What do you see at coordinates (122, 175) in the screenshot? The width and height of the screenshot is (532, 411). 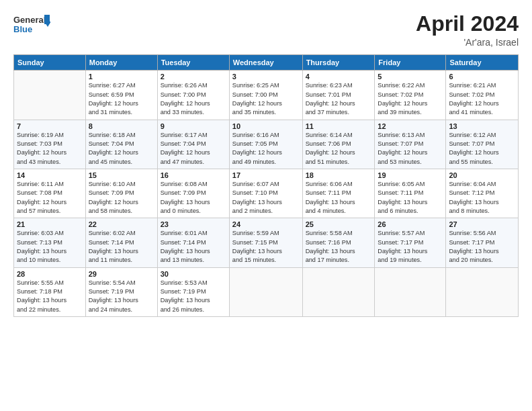 I see `day-number: 15` at bounding box center [122, 175].